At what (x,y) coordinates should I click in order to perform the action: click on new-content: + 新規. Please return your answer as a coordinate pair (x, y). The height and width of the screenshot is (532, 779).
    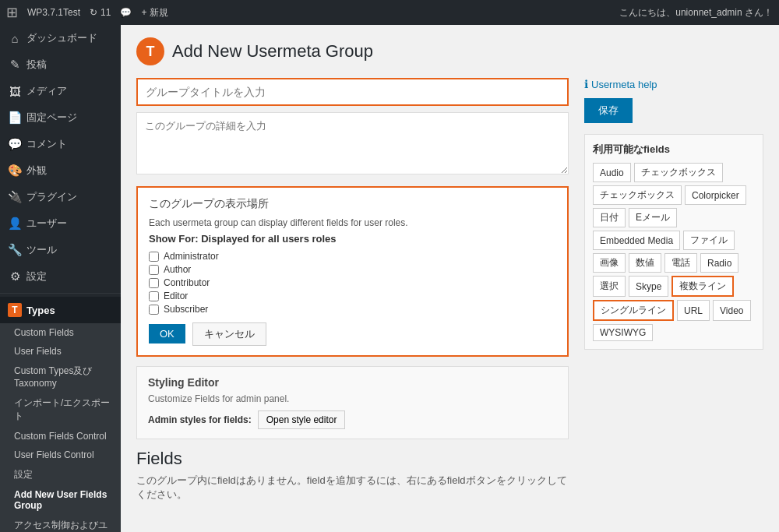
    Looking at the image, I should click on (154, 12).